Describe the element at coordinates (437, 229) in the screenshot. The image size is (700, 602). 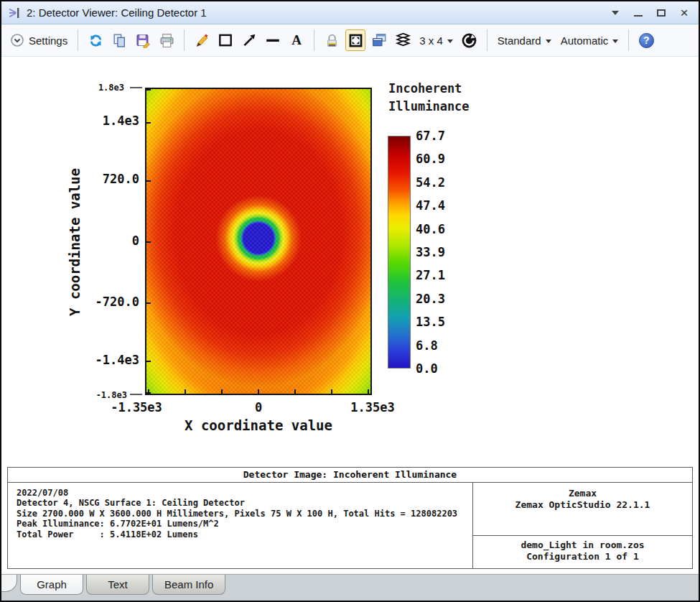
I see `colorbar-tick: 40.6` at that location.